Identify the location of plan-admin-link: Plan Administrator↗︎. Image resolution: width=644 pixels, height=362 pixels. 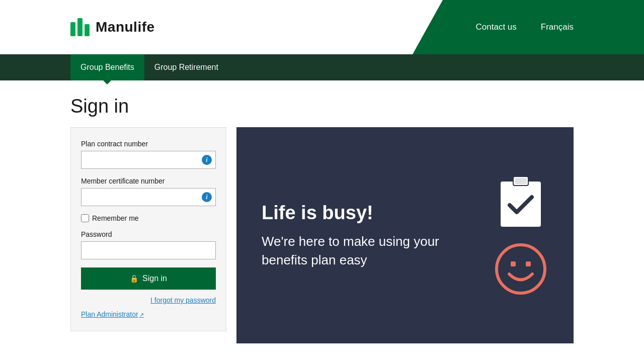
(113, 314).